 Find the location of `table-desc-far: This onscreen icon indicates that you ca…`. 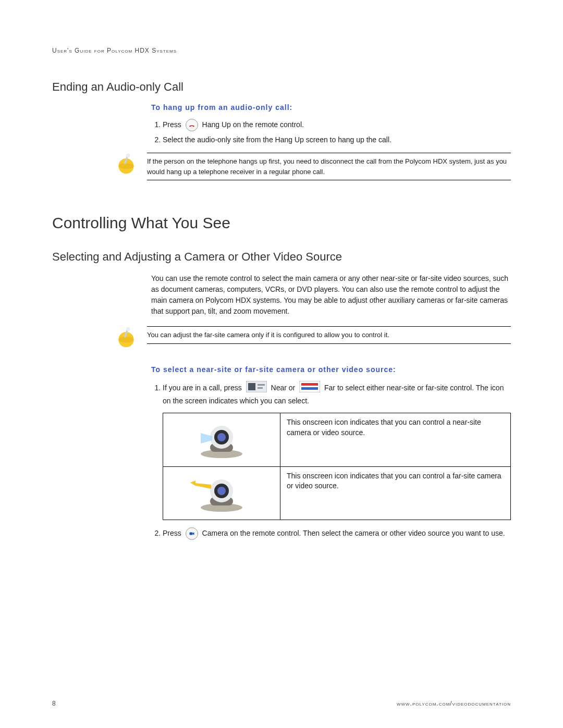

table-desc-far: This onscreen icon indicates that you ca… is located at coordinates (396, 493).